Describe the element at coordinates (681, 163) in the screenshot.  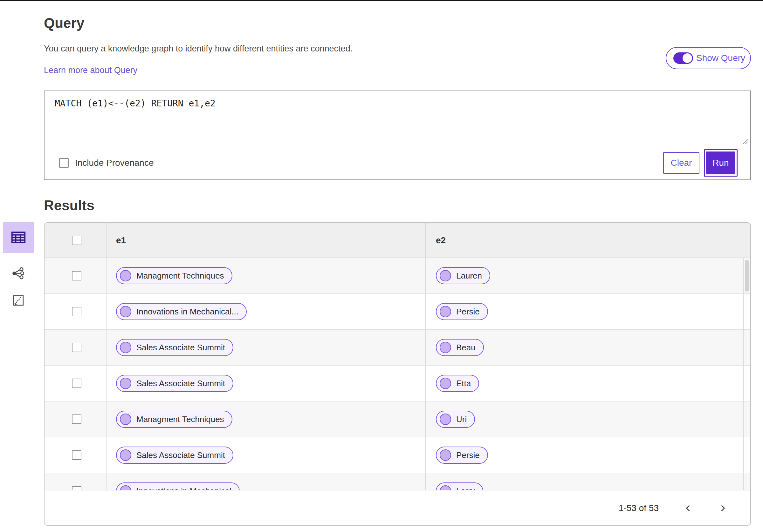
I see `clear-button: Clear` at that location.